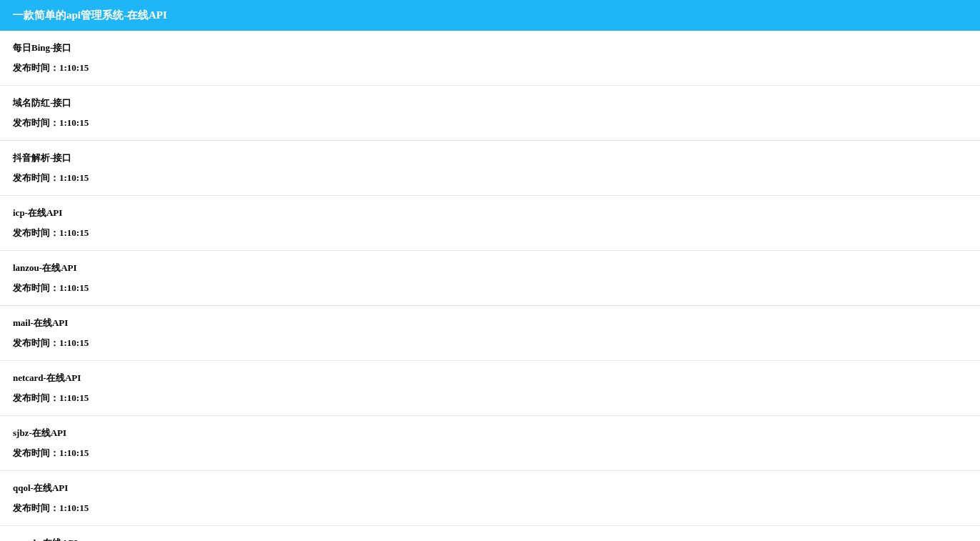  I want to click on list-item: qrcode-在线API, so click(490, 533).